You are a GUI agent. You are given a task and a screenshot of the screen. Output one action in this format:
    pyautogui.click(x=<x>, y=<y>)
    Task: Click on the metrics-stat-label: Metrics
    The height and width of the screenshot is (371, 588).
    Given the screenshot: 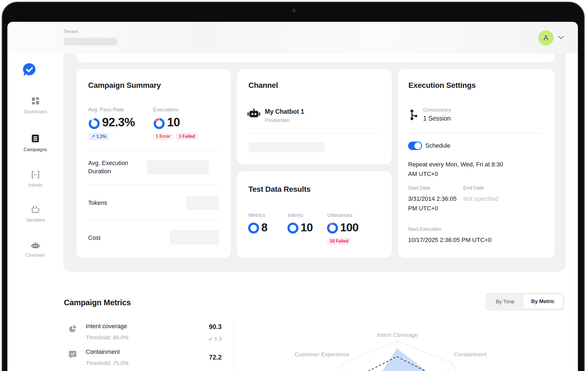 What is the action you would take?
    pyautogui.click(x=257, y=215)
    